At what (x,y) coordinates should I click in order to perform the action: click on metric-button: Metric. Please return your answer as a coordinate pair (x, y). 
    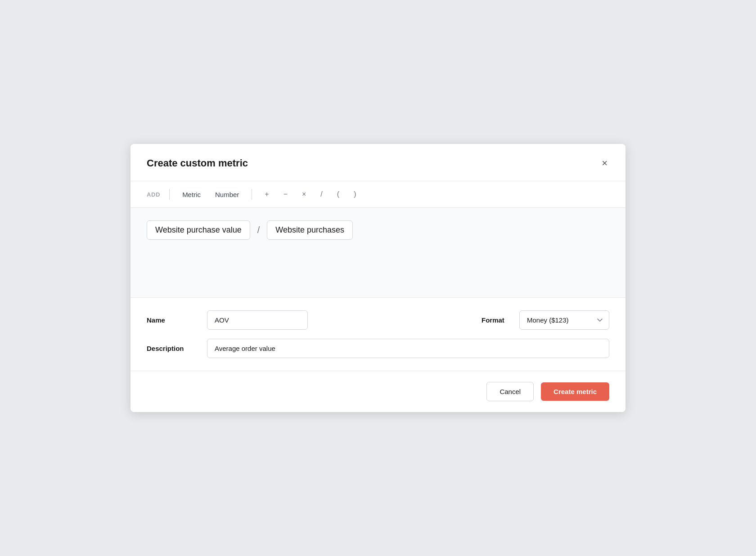
    Looking at the image, I should click on (192, 194).